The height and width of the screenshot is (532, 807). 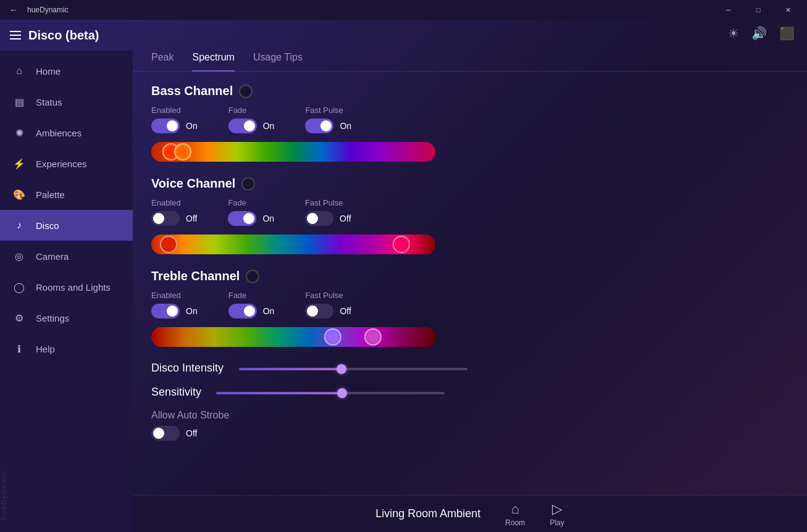 I want to click on voice-channel-controls: Enabled Off Fade On Fa, so click(x=470, y=212).